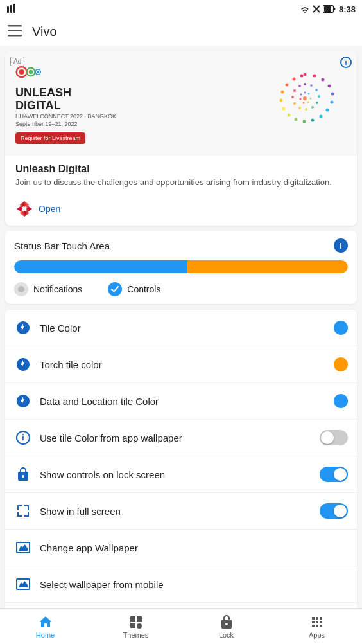 This screenshot has height=644, width=362. I want to click on lock-icon, so click(23, 474).